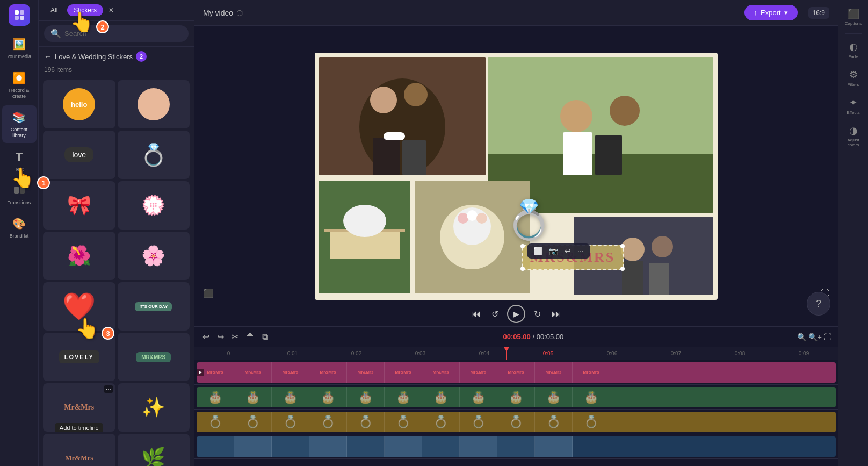 This screenshot has width=868, height=466. I want to click on love-badge-visual: love, so click(79, 155).